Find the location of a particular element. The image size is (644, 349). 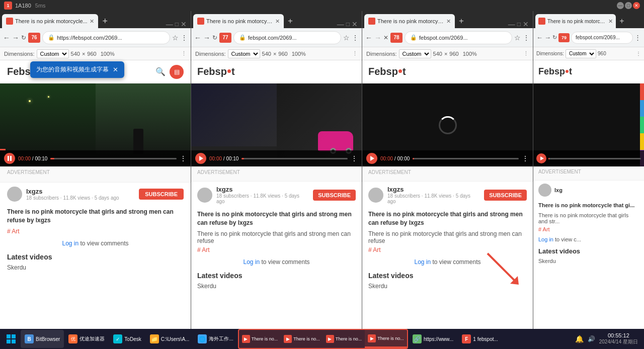

active-tab-4: There is no pink motorcycle... ✕ is located at coordinates (576, 21).